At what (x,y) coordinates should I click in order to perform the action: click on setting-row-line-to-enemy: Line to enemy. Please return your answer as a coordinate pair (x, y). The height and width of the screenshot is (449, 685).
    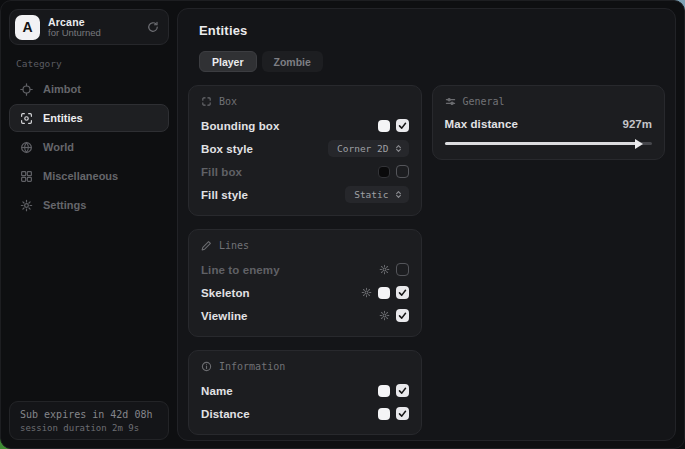
    Looking at the image, I should click on (305, 270).